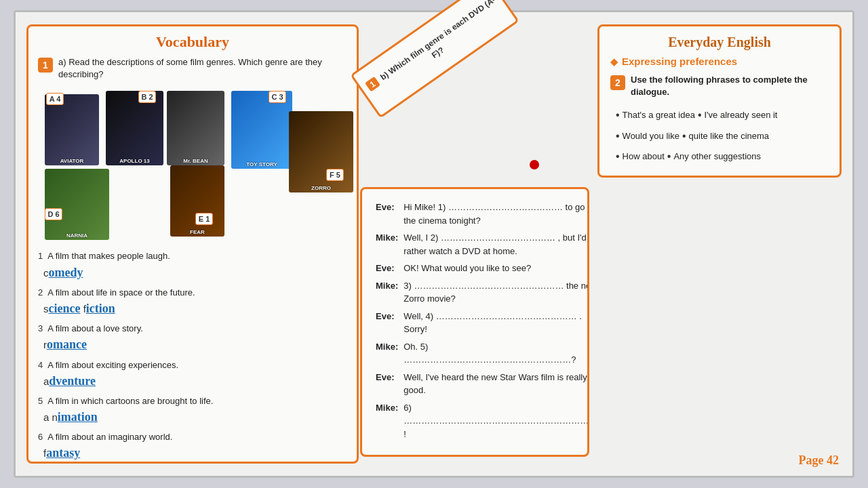 The width and height of the screenshot is (868, 488). I want to click on page-number: Page 42, so click(819, 461).